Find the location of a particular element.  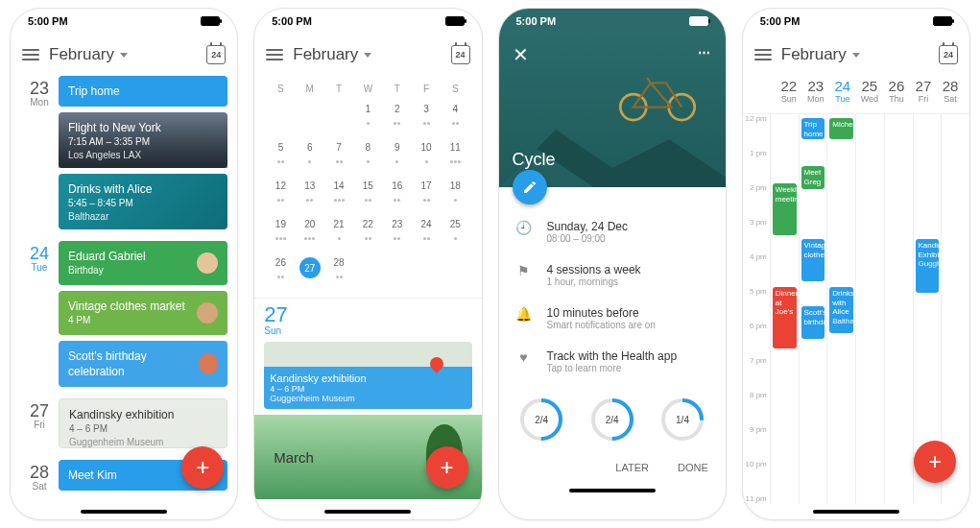

cal-day: 20 is located at coordinates (310, 232).